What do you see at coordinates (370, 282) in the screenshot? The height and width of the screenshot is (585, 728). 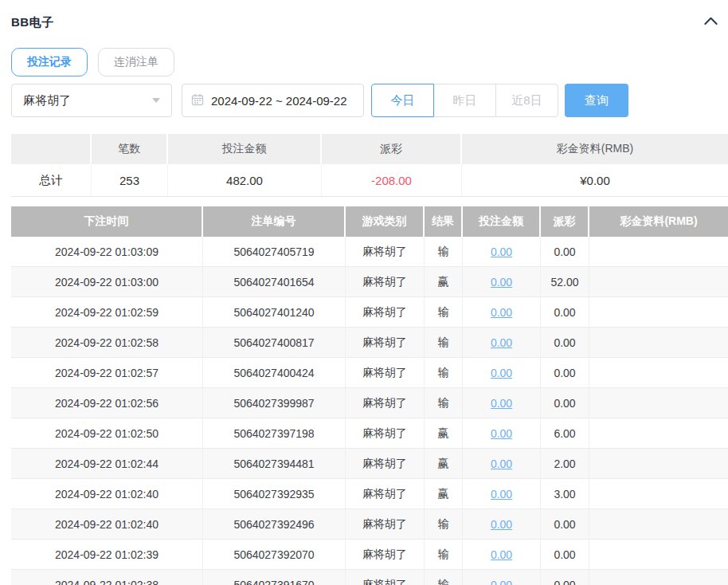 I see `table-row: 2024-09-22 01:03:00 5064027401654 麻将胡了 赢…` at bounding box center [370, 282].